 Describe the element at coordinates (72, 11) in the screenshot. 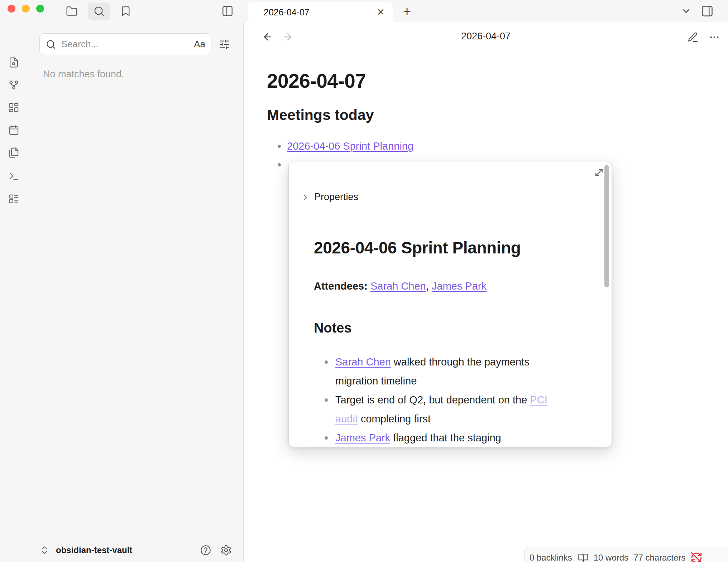

I see `folder-icon` at that location.